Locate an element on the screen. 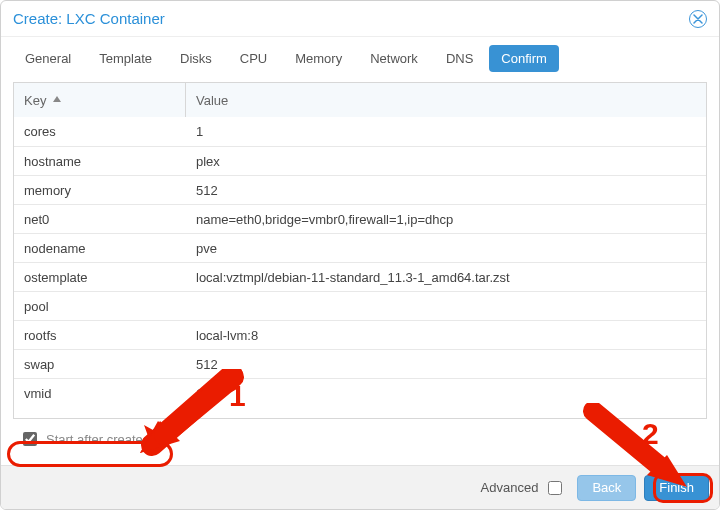 This screenshot has height=510, width=720. cell-value: local-lvm:8 is located at coordinates (446, 335).